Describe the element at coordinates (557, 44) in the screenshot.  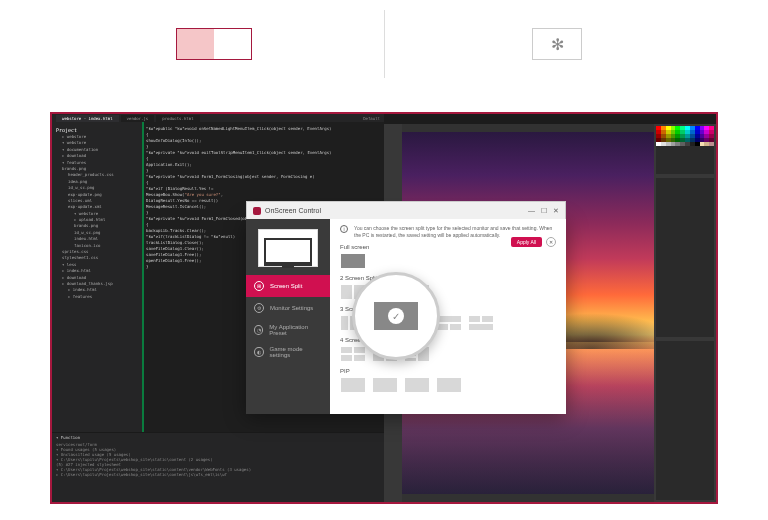
I see `loading-indicator: ✻` at that location.